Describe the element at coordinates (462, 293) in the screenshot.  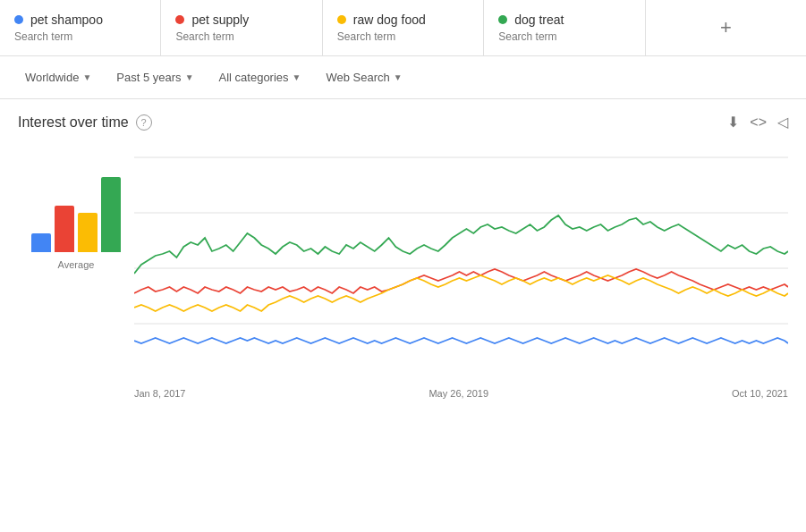
I see `line-raw-dog-food` at that location.